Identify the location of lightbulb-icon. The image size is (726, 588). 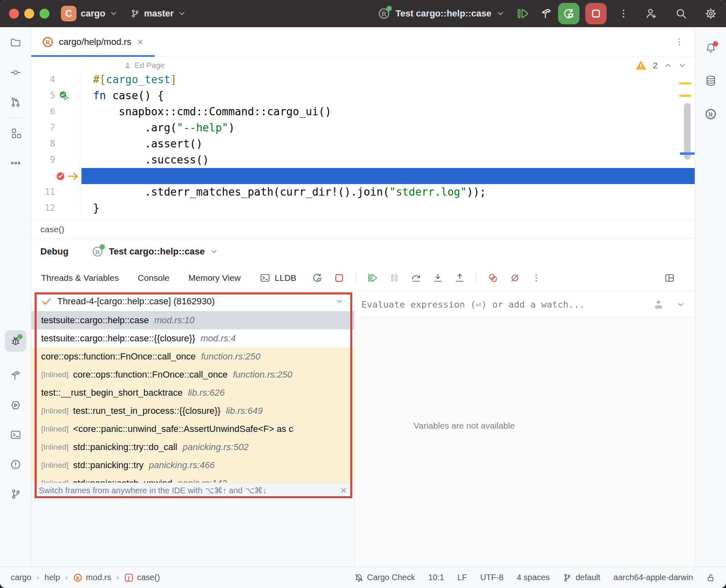
(158, 177).